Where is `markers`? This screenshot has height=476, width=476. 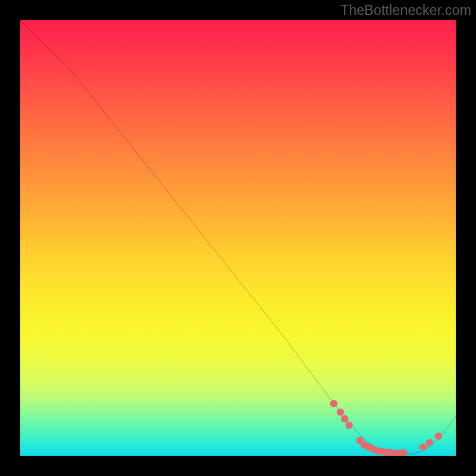
markers is located at coordinates (386, 428).